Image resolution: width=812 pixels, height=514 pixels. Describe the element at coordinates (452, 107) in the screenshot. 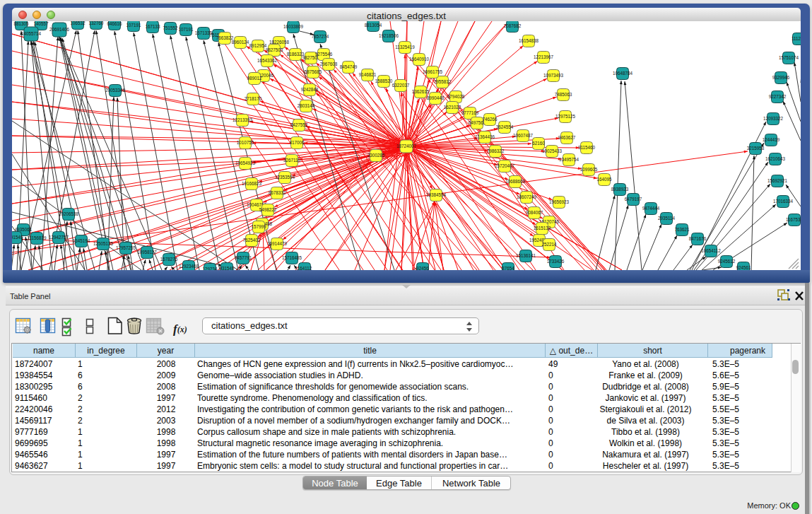

I see `svg-text: 1621022` at that location.